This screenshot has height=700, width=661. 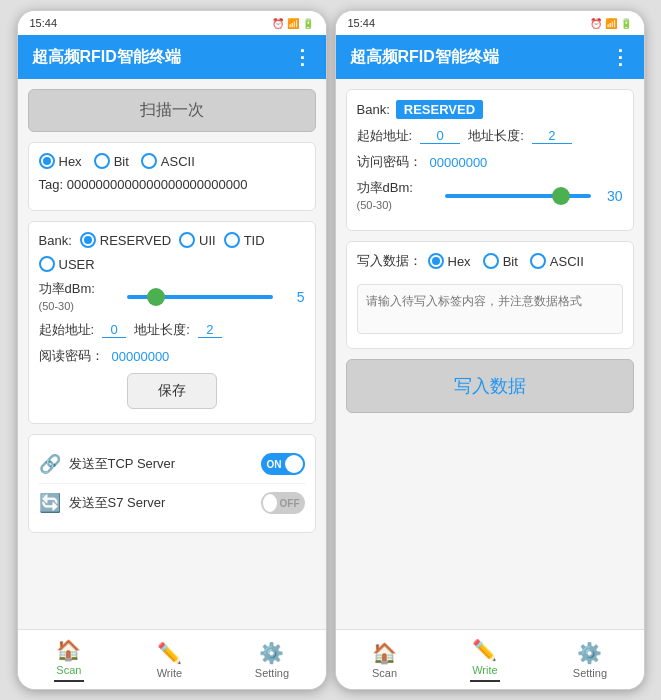 I want to click on format-card: Hex Bit ASCII Tag: 000000000, so click(x=172, y=176).